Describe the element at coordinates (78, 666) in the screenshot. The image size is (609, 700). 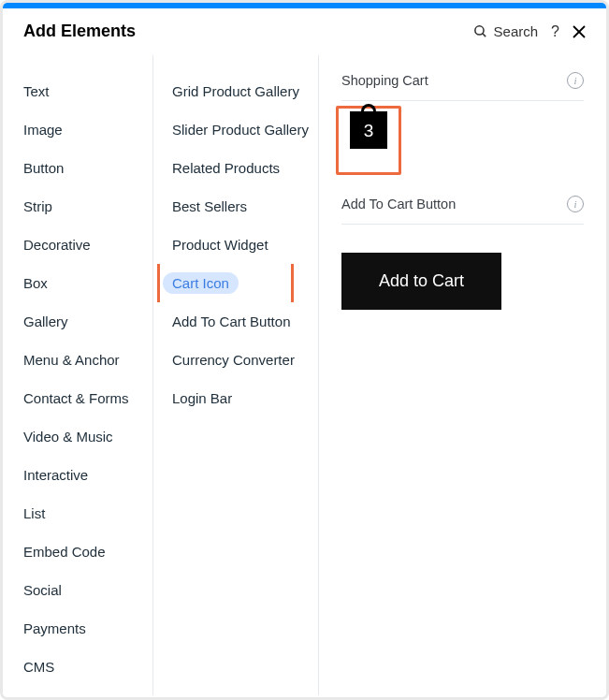
I see `category-item-cms: CMS` at that location.